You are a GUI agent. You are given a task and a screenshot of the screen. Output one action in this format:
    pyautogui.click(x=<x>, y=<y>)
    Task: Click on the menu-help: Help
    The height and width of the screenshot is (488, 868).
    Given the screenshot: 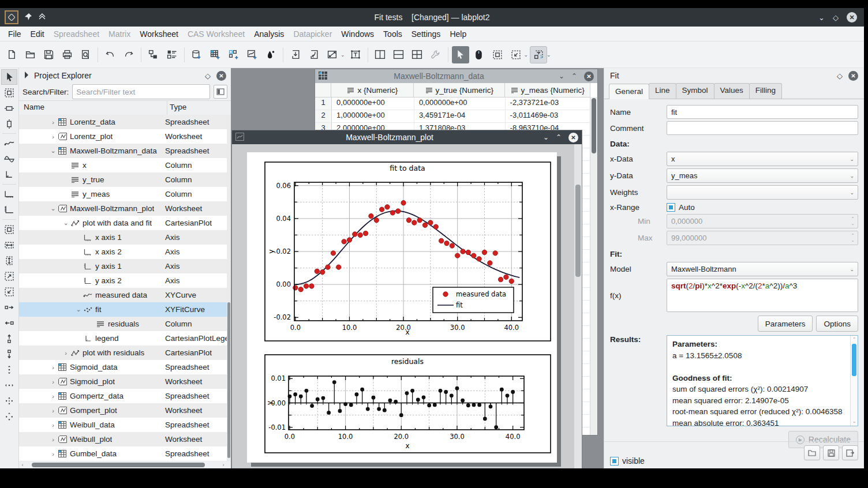 What is the action you would take?
    pyautogui.click(x=458, y=34)
    